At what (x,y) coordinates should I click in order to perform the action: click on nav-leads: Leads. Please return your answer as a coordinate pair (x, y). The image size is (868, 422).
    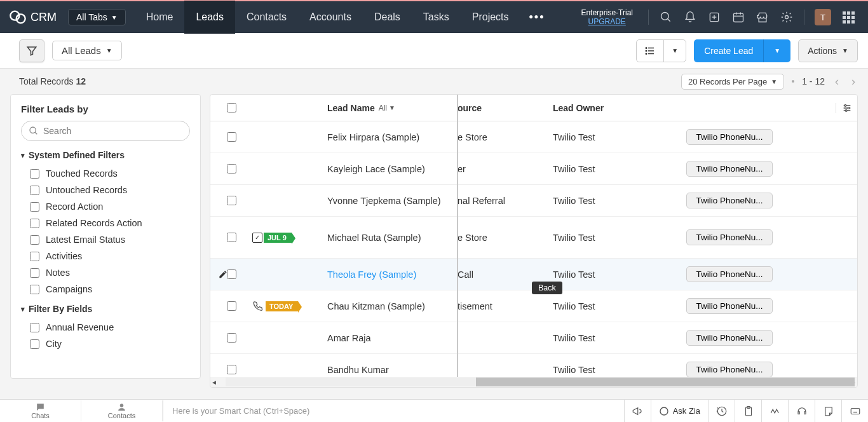
    Looking at the image, I should click on (210, 17).